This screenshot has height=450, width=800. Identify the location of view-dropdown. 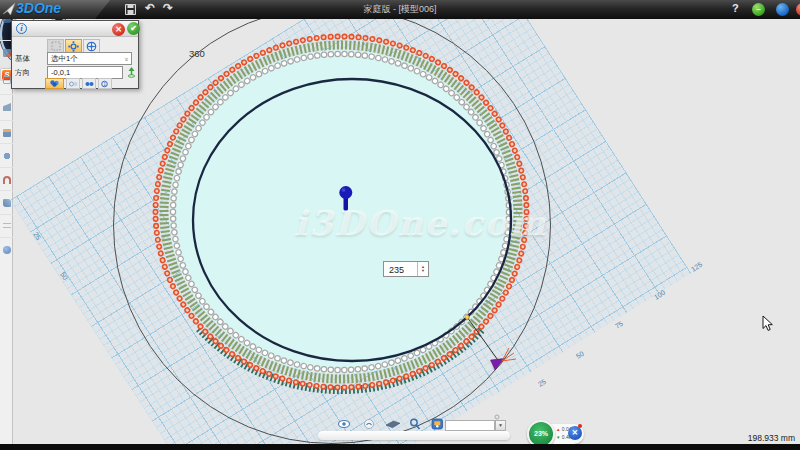
(470, 426).